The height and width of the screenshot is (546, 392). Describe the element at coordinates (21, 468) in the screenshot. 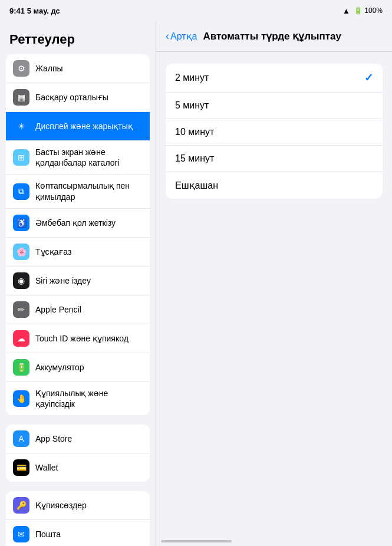

I see `wallet-icon: 💳` at that location.